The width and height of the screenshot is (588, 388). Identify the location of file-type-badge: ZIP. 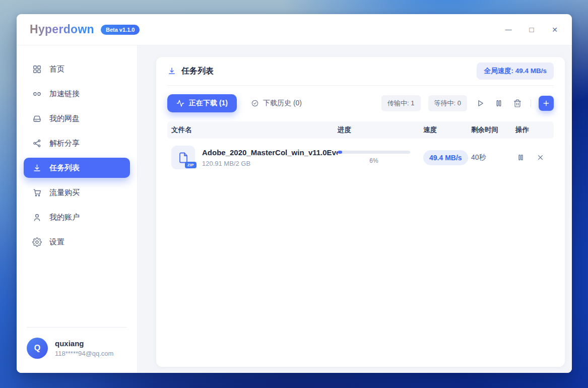
(190, 165).